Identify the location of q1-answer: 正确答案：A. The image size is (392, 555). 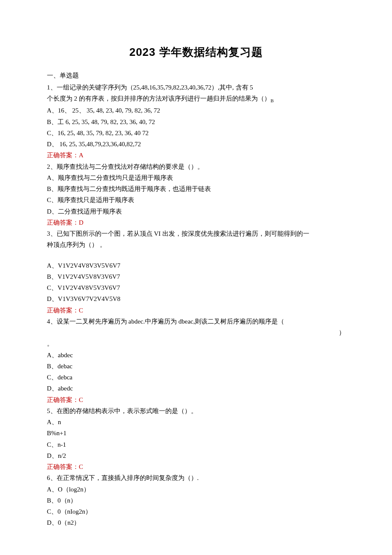
(196, 155).